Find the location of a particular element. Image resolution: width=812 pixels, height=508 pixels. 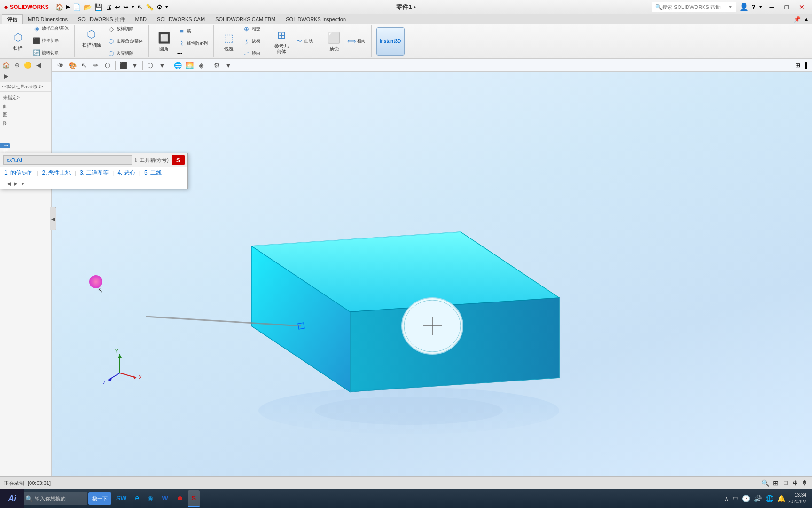

env-icon: 🌅 is located at coordinates (189, 65).